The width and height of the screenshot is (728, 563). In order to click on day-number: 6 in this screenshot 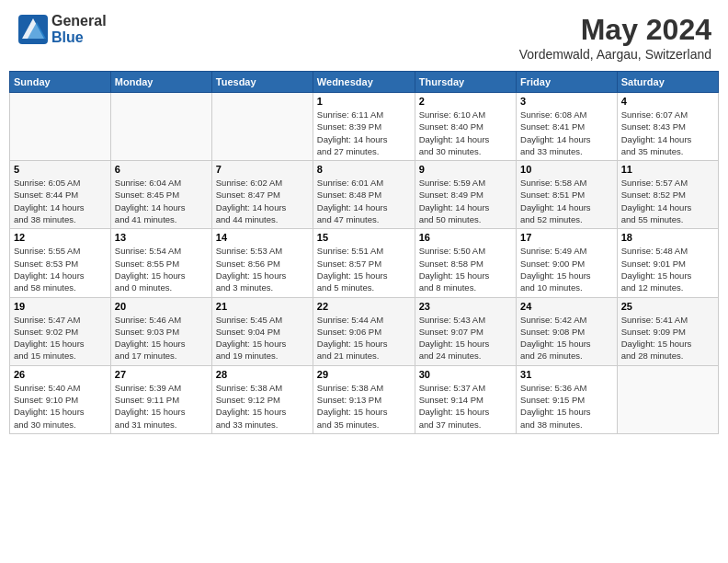, I will do `click(162, 169)`.